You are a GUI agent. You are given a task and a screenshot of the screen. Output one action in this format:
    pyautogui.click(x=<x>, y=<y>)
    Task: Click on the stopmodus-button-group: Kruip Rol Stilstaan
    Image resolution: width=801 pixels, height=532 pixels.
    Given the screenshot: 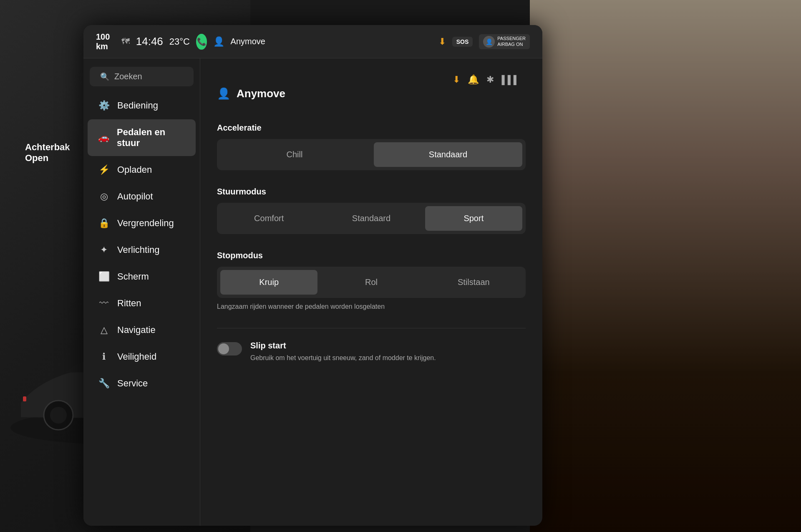 What is the action you would take?
    pyautogui.click(x=371, y=282)
    